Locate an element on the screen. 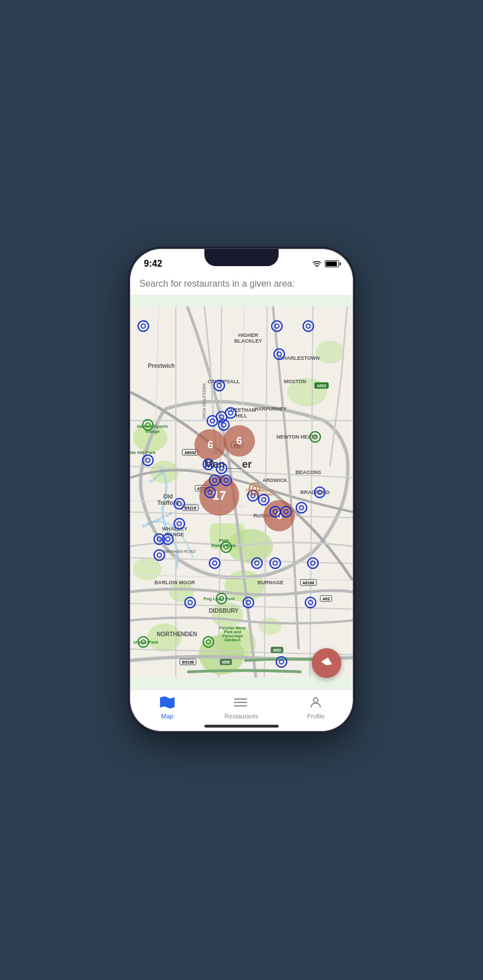 The height and width of the screenshot is (980, 483). label-higher-blackley: HIGHERBLACKLEY is located at coordinates (248, 338).